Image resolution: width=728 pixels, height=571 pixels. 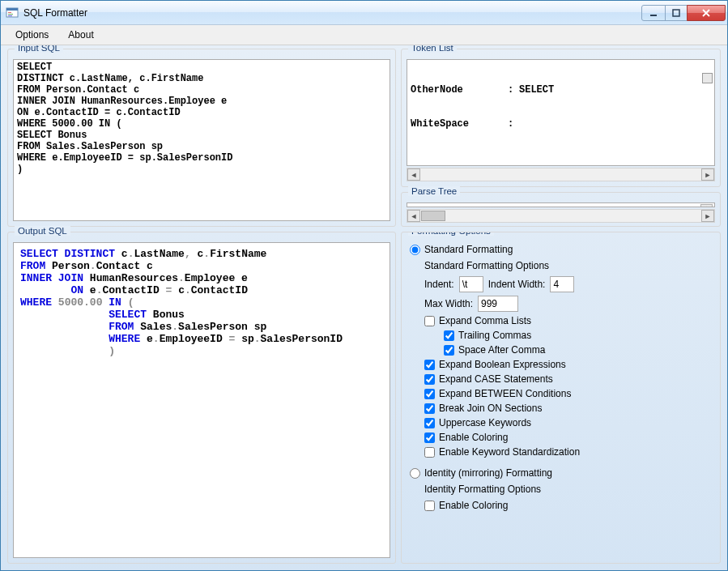 What do you see at coordinates (570, 505) in the screenshot?
I see `check-identity-coloring: Enable Coloring` at bounding box center [570, 505].